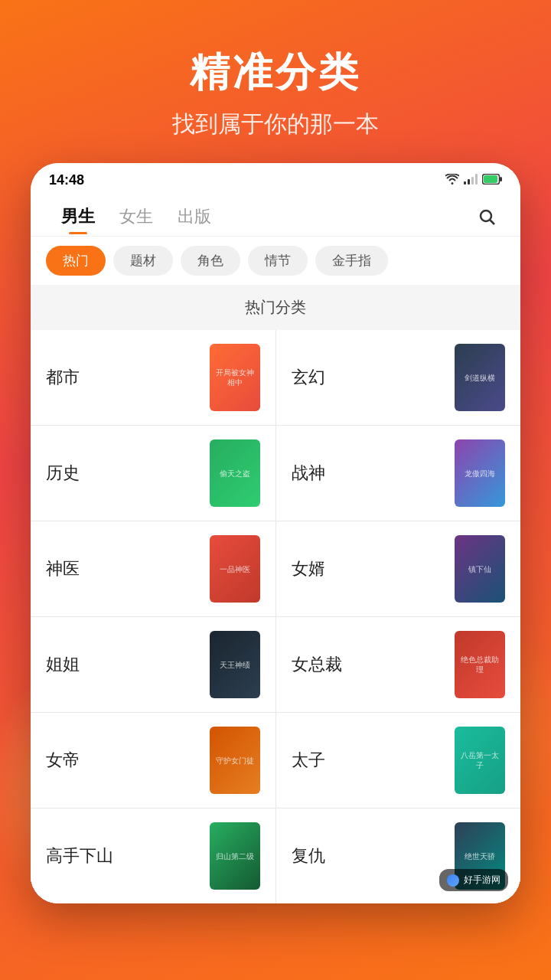 This screenshot has width=551, height=980. What do you see at coordinates (369, 473) in the screenshot?
I see `category-label-zhanshen: 战神` at bounding box center [369, 473].